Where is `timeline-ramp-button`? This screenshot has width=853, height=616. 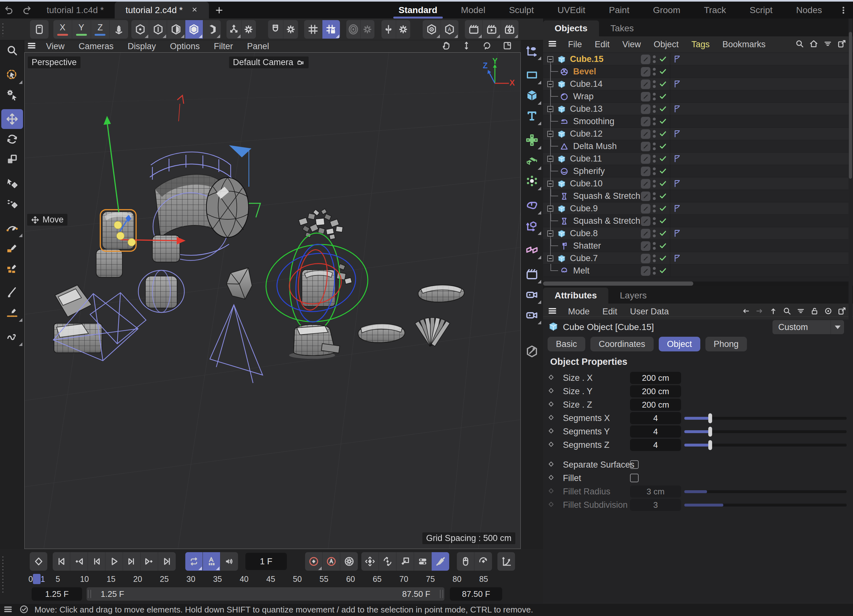 timeline-ramp-button is located at coordinates (506, 562).